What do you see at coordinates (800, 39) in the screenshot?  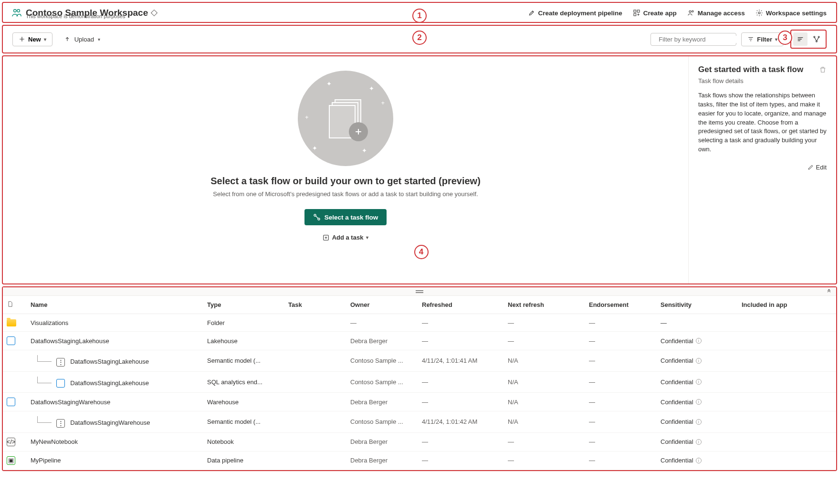 I see `list-view-button` at bounding box center [800, 39].